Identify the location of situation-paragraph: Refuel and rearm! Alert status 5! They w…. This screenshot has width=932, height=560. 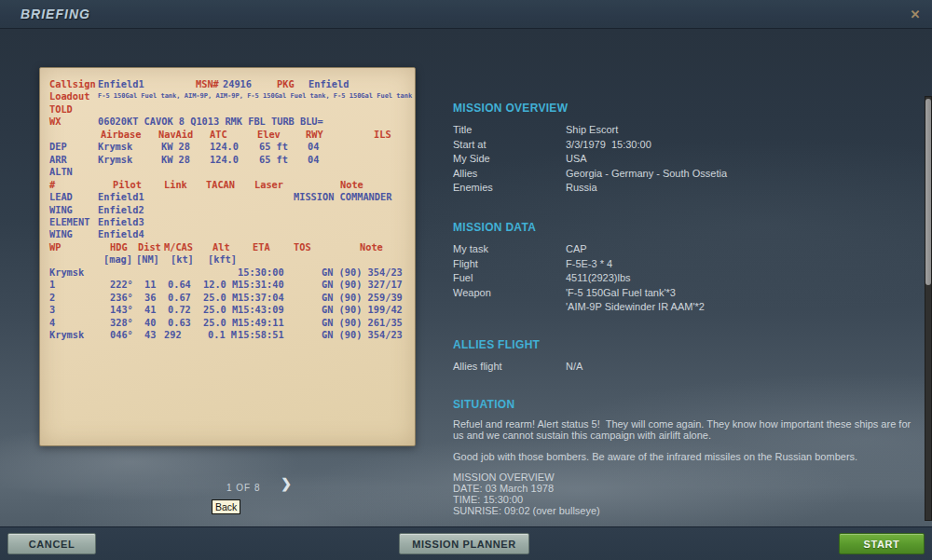
(682, 430).